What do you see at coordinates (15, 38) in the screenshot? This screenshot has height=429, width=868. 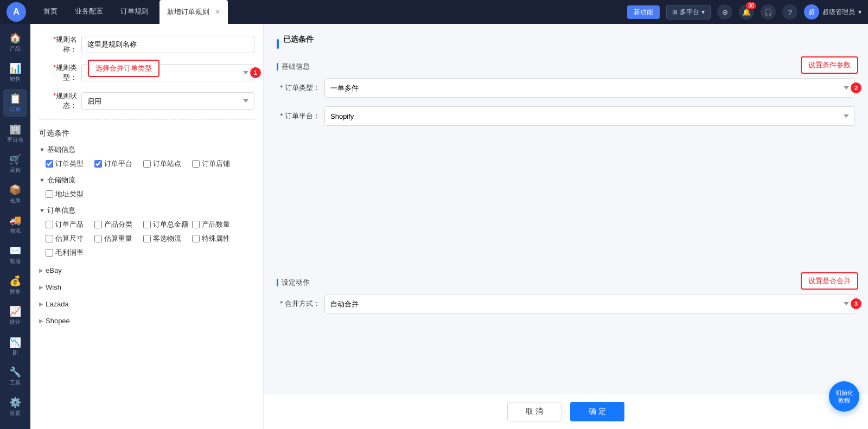 I see `product-icon: 🏠` at bounding box center [15, 38].